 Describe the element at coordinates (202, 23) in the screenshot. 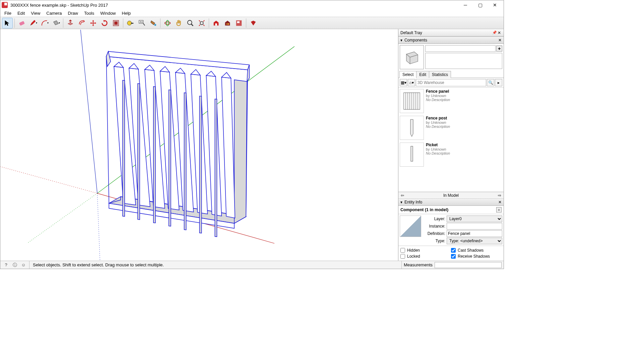

I see `tool-zoom-extents` at that location.